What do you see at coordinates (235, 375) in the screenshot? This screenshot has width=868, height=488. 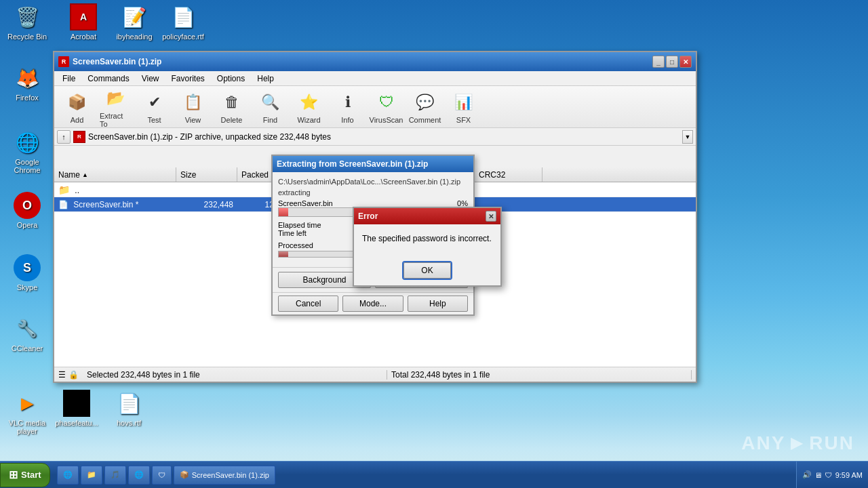 I see `status-left: Selected 232,448 bytes in 1 file` at bounding box center [235, 375].